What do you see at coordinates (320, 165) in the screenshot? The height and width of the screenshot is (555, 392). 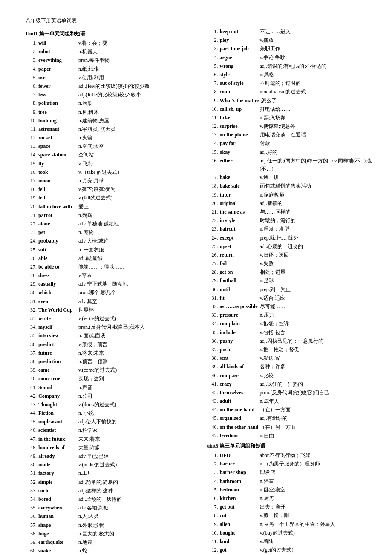 I see `item-definition: adj.任一的;(两方中的)每一方的 adv.同样地(不...);也(不…)` at bounding box center [320, 165].